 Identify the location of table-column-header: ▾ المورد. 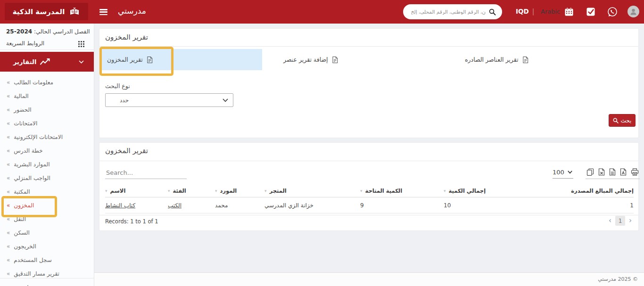
(239, 191).